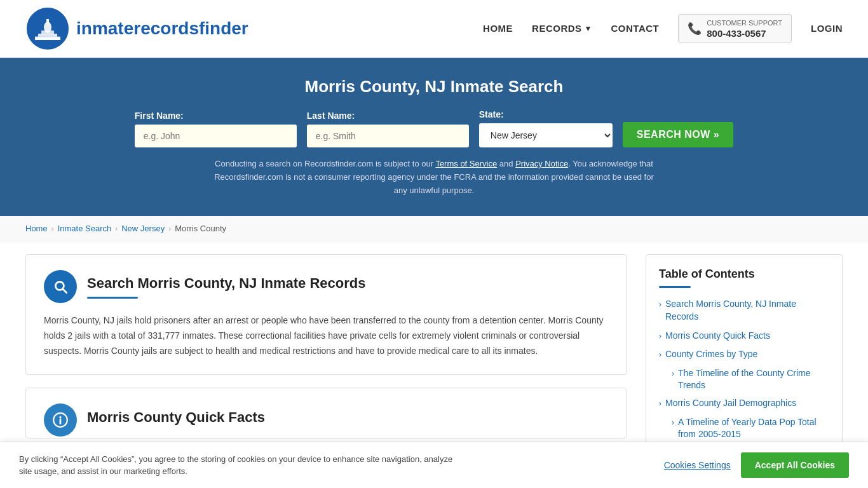  What do you see at coordinates (434, 229) in the screenshot?
I see `breadcrumb: Home › Inmate Search › New Jersey › Morr…` at bounding box center [434, 229].